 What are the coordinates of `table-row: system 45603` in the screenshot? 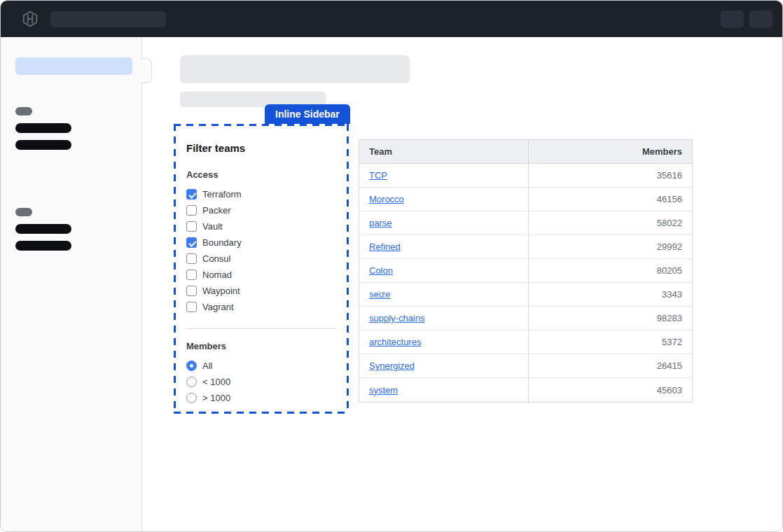 It's located at (525, 390).